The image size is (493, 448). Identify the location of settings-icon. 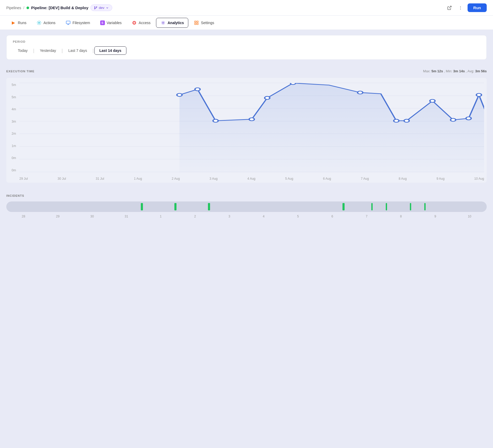
(196, 23).